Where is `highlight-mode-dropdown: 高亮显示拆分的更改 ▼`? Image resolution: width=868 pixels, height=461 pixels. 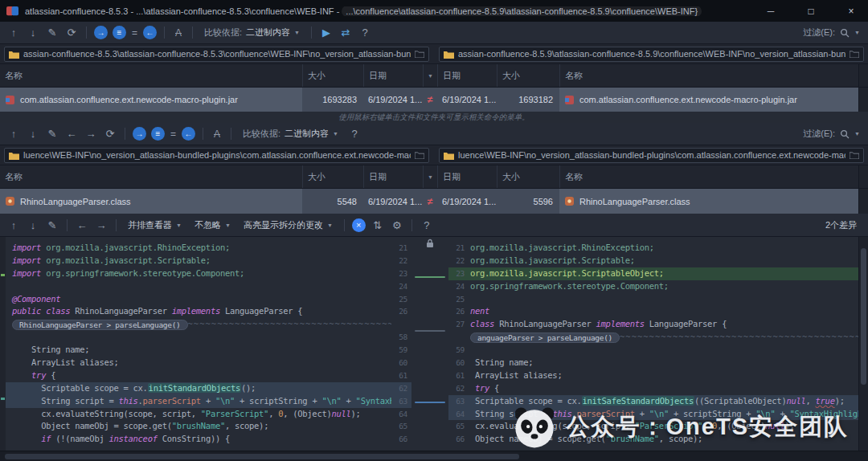 highlight-mode-dropdown: 高亮显示拆分的更改 ▼ is located at coordinates (288, 225).